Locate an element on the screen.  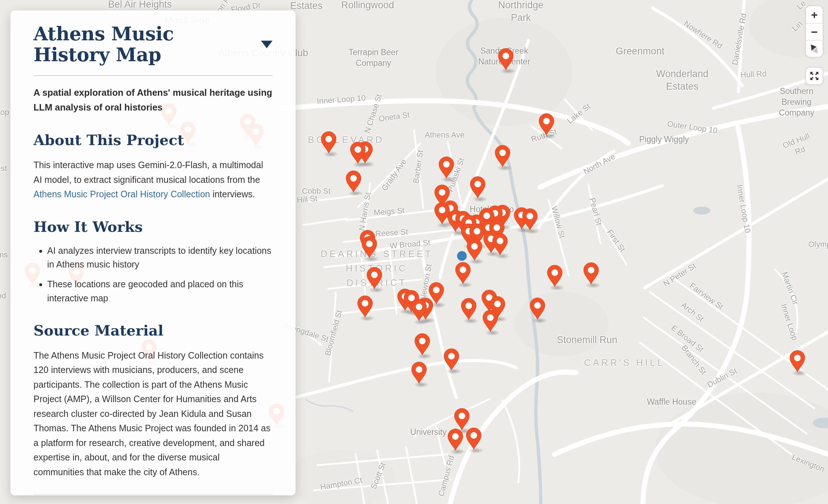
about-heading: About This Project is located at coordinates (153, 140).